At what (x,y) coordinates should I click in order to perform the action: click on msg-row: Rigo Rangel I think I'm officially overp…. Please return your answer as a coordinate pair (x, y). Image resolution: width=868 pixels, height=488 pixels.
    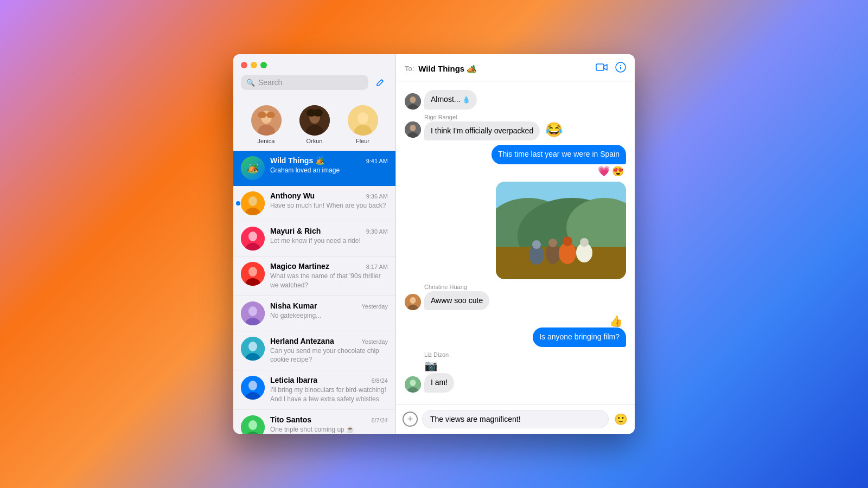
    Looking at the image, I should click on (515, 127).